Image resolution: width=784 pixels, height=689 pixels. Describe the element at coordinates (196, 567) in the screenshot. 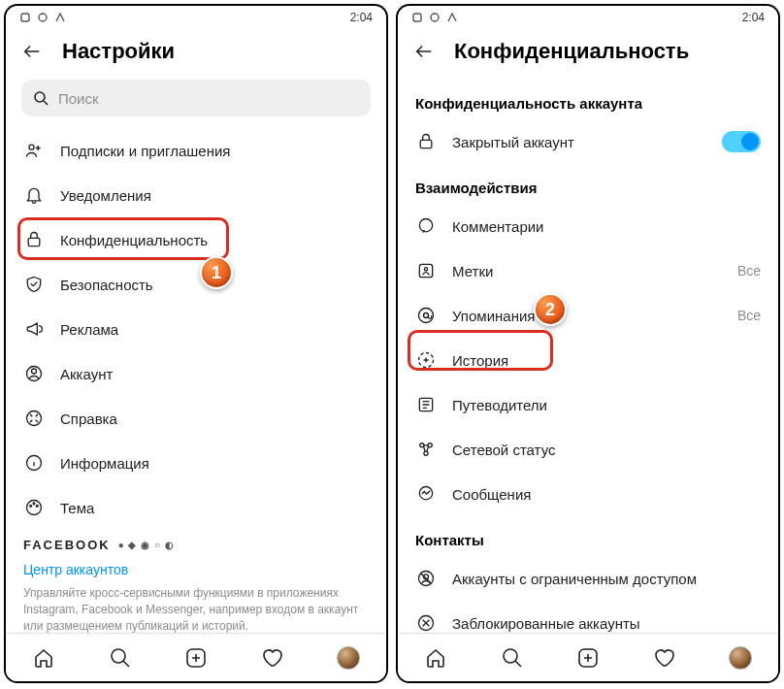

I see `accounts-center-link: Центр аккаунтов` at that location.